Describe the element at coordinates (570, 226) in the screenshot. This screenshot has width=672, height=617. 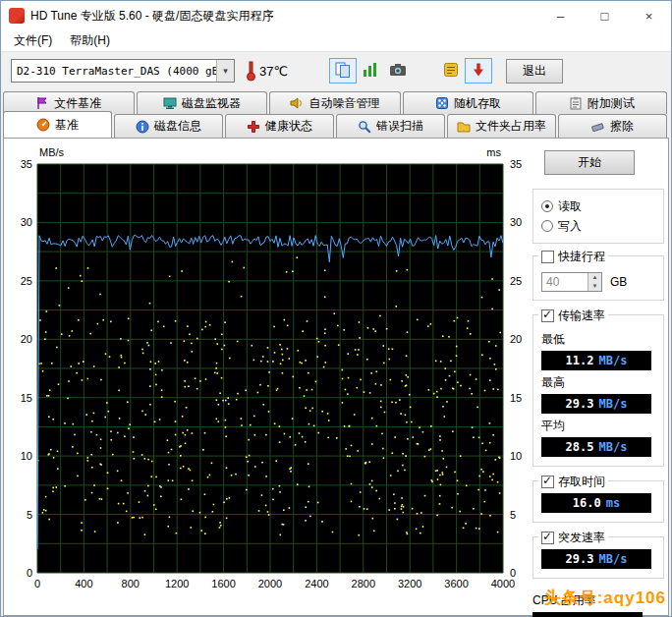
I see `write-radio-label: 写入` at that location.